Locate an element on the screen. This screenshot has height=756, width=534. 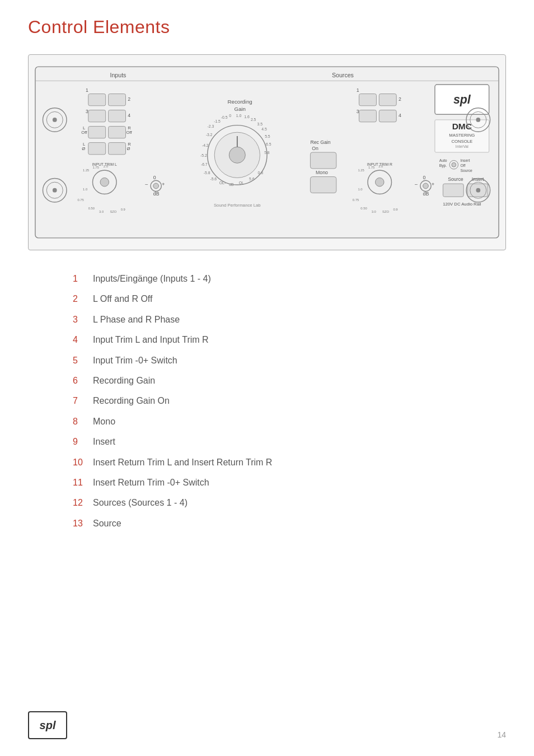
legend-num-5: 5 is located at coordinates (83, 361).